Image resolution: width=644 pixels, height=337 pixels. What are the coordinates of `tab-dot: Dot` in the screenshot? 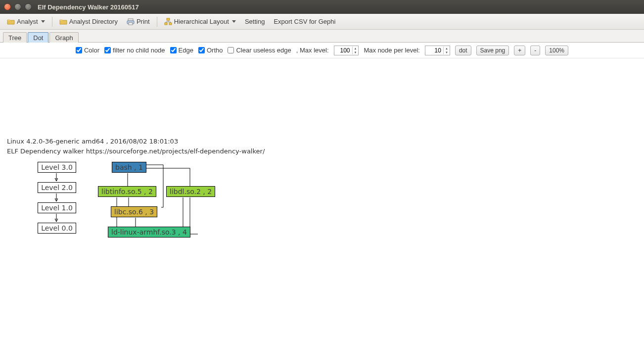 It's located at (38, 38).